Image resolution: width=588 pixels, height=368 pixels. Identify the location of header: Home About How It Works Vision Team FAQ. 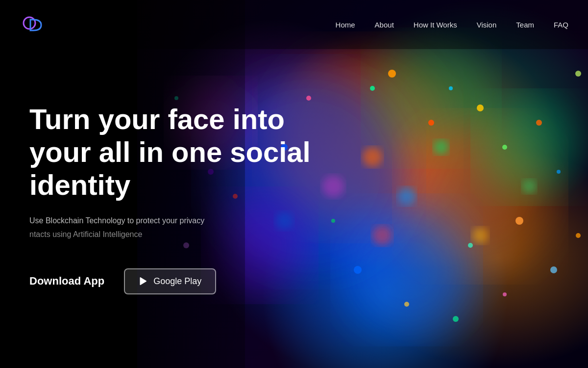
(294, 25).